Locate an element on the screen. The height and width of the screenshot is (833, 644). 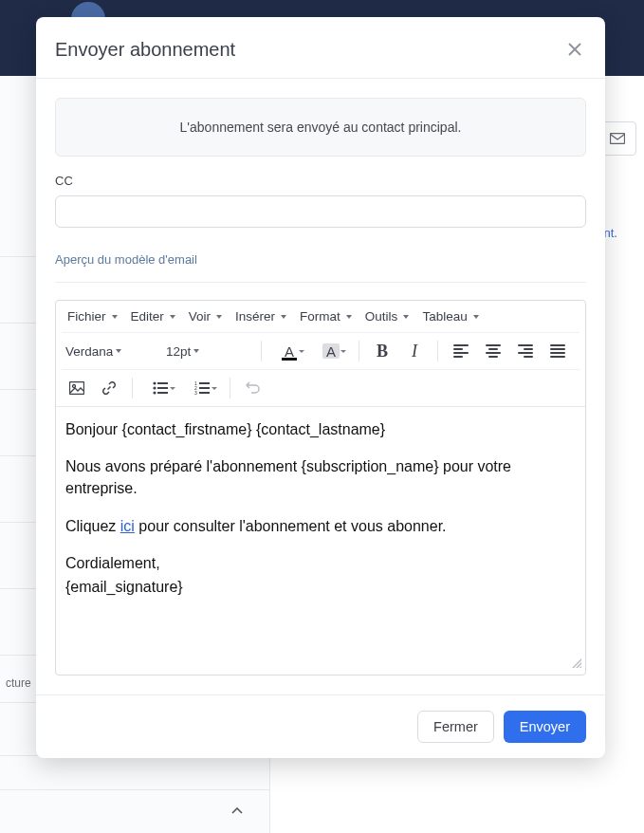
bg-color-icon: A is located at coordinates (331, 351).